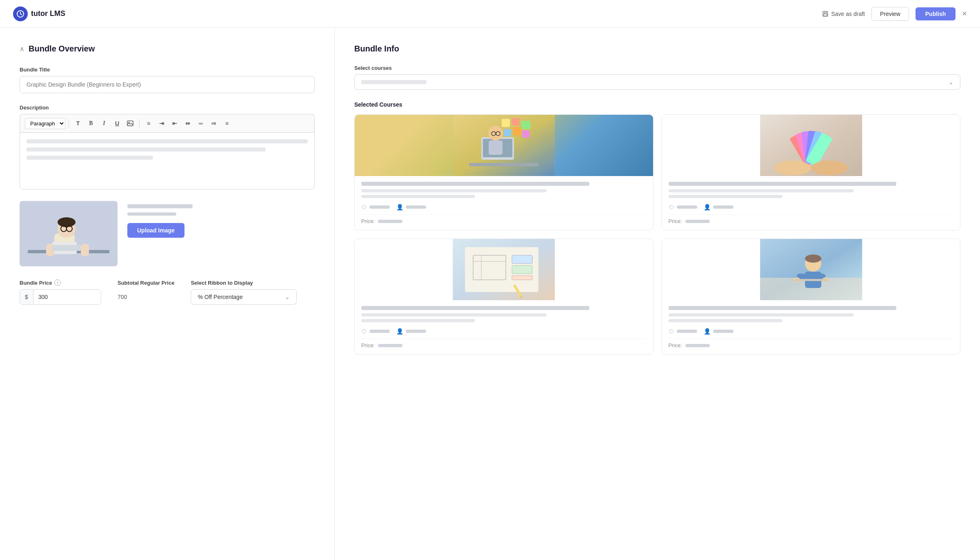  I want to click on align-center-button: ⇔, so click(188, 123).